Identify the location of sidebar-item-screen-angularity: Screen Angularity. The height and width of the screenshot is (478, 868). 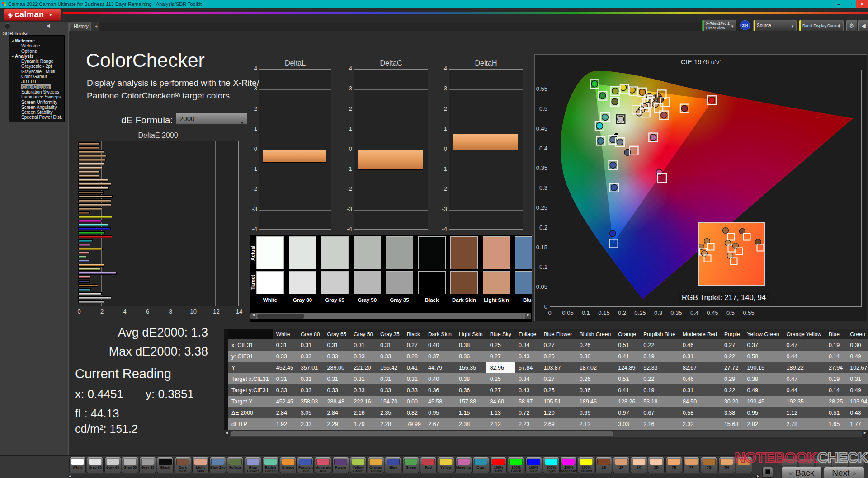
(37, 108).